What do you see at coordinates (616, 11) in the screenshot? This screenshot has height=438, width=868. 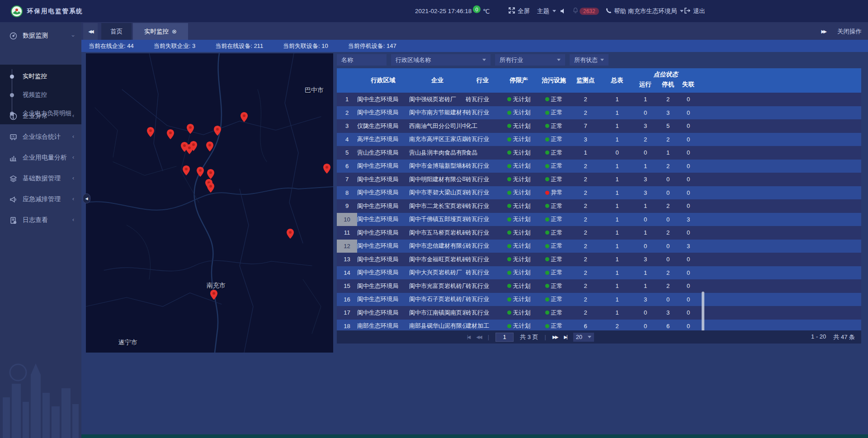 I see `help-button: 帮助` at bounding box center [616, 11].